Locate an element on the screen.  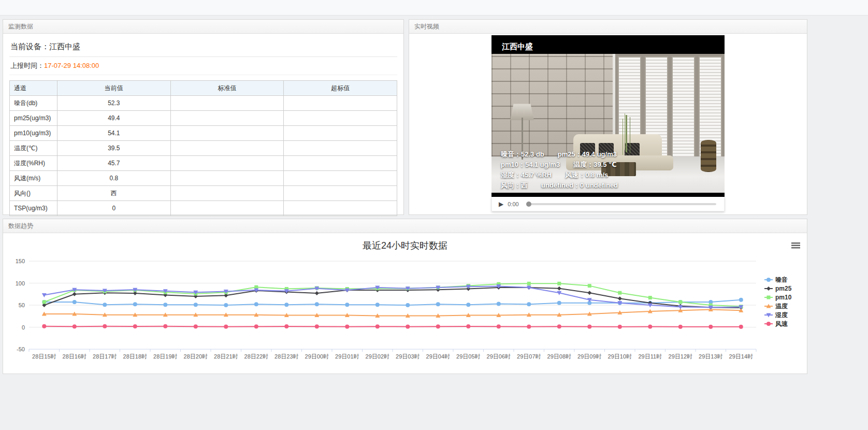
column-header: 超标值 is located at coordinates (341, 88).